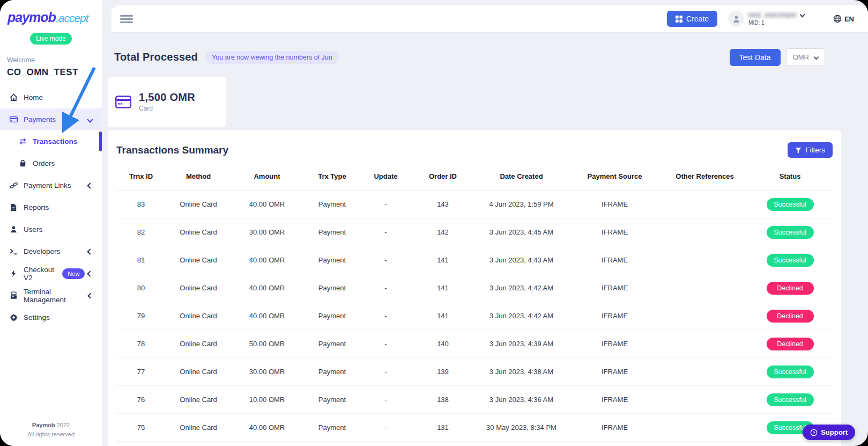 The width and height of the screenshot is (868, 446). I want to click on sidebar-item-reports: Reports, so click(51, 207).